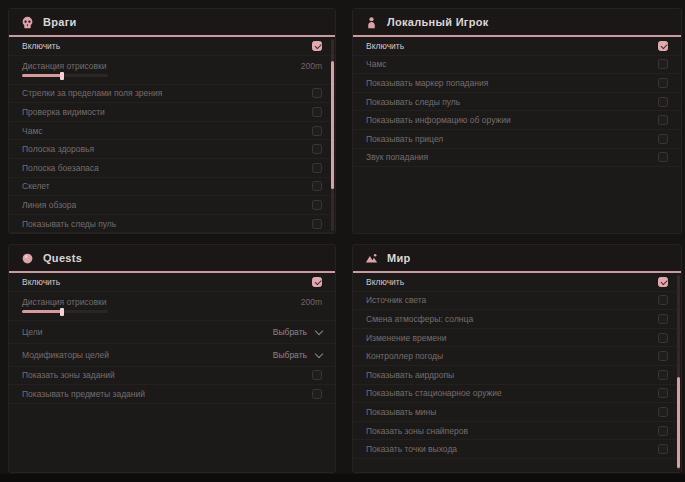 The image size is (685, 482). Describe the element at coordinates (172, 188) in the screenshot. I see `toggle-row: Скелет` at that location.